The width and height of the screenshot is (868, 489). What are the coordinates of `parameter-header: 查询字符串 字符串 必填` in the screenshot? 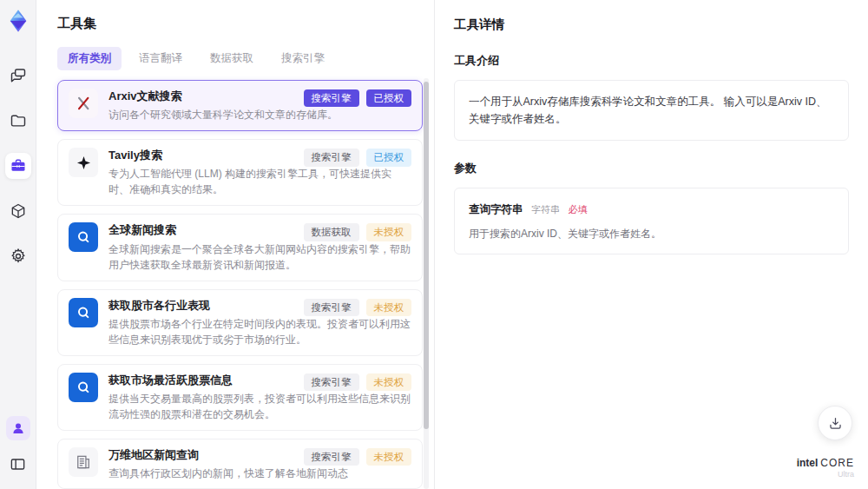 It's located at (651, 209).